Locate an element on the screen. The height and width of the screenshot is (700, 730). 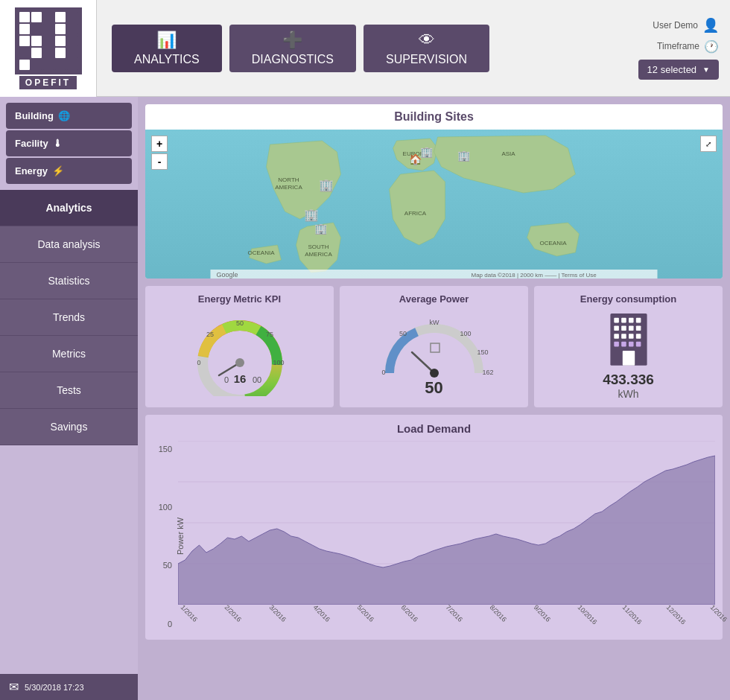
sidebar-item-savings: Savings is located at coordinates (69, 427).